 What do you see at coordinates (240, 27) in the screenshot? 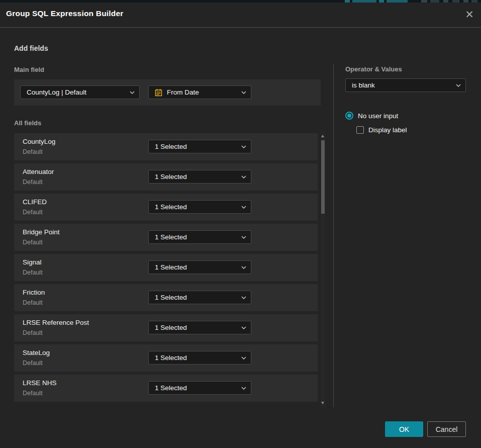
I see `header-divider` at bounding box center [240, 27].